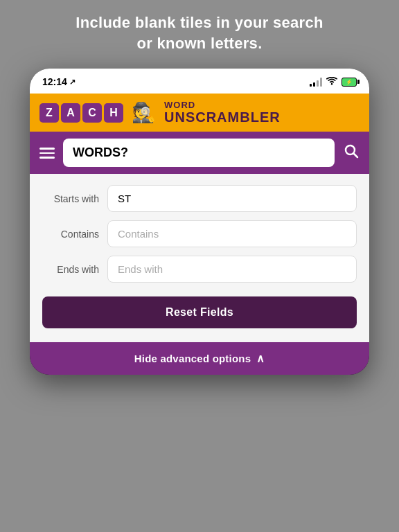 This screenshot has height=532, width=399. What do you see at coordinates (92, 113) in the screenshot?
I see `logo-tile-c: C` at bounding box center [92, 113].